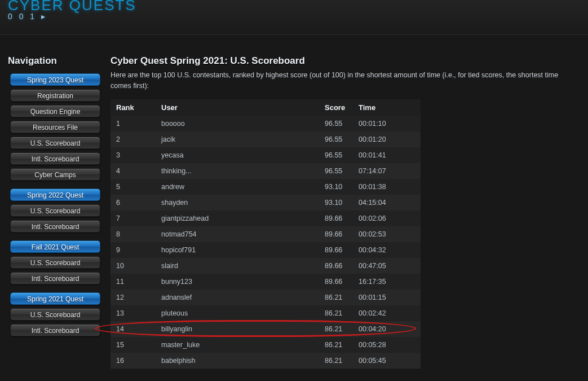 The height and width of the screenshot is (381, 588). What do you see at coordinates (55, 95) in the screenshot?
I see `nav-item: Registration` at bounding box center [55, 95].